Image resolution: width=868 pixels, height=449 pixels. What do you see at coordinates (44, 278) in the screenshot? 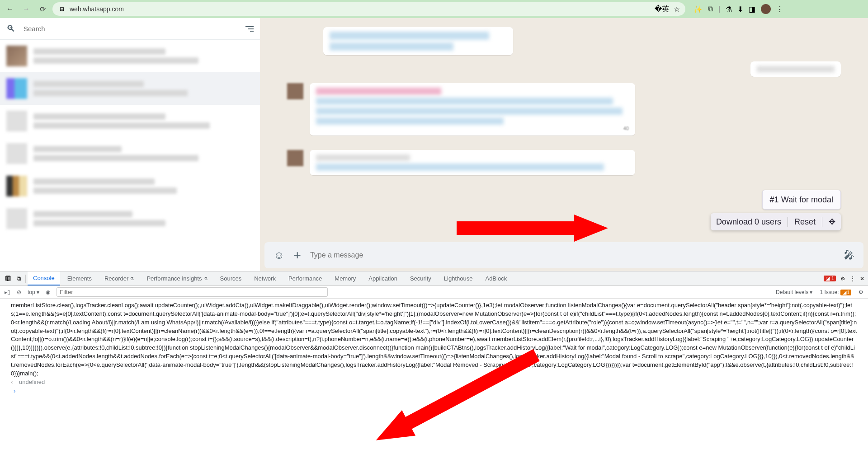
I see `tab-console: Console` at bounding box center [44, 278].